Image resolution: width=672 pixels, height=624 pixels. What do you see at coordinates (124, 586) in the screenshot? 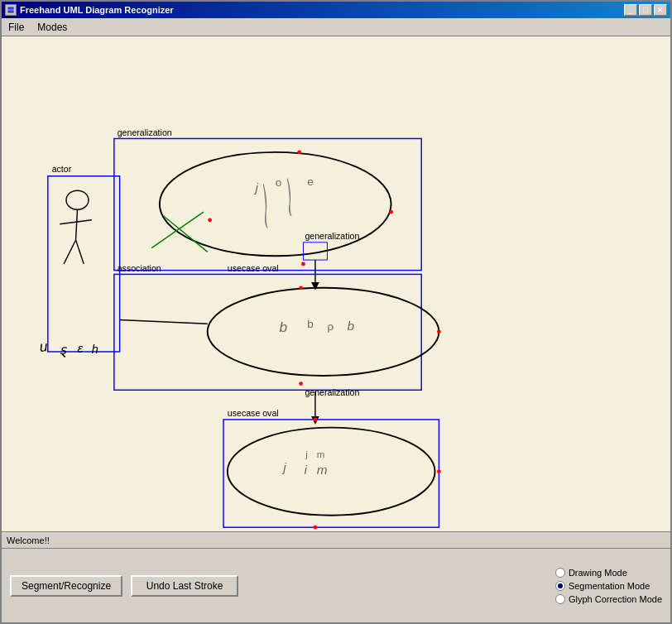
I see `bottom-buttons: Segment/Recognize Undo Last Stroke` at bounding box center [124, 586].